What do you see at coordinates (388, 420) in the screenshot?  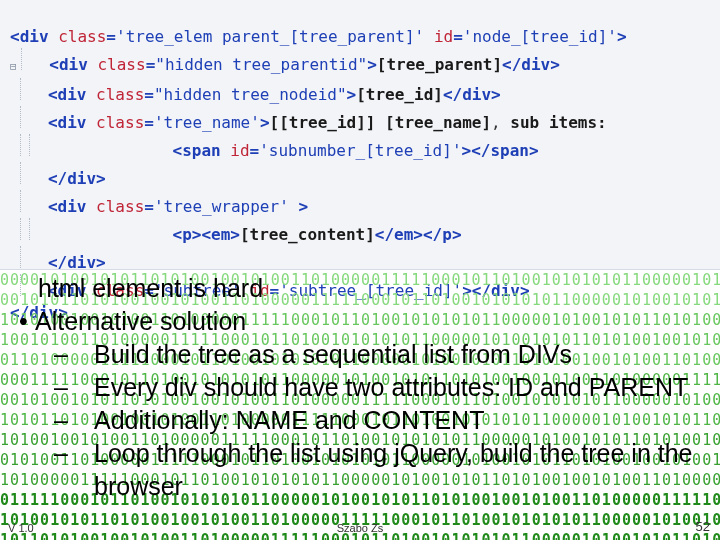 I see `sub-bullet: – Additionally: NAME and CONTENT` at bounding box center [388, 420].